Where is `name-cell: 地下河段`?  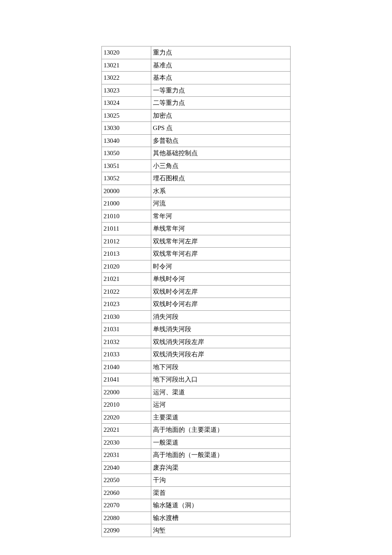 name-cell: 地下河段 is located at coordinates (221, 367).